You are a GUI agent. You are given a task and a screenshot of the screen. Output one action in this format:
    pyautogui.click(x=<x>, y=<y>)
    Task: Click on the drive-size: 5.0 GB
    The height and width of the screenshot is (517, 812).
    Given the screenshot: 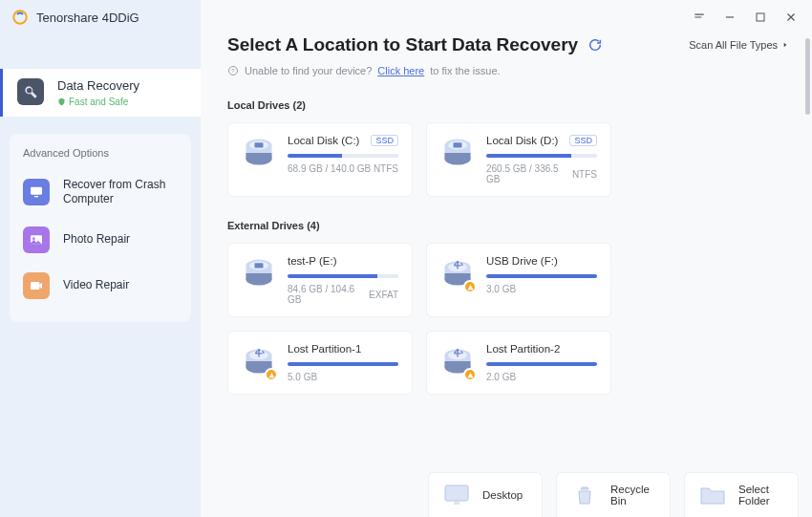 What is the action you would take?
    pyautogui.click(x=302, y=377)
    